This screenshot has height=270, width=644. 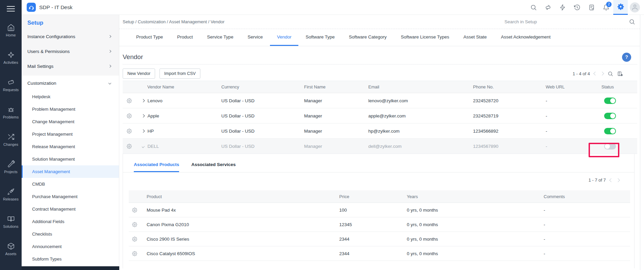 I want to click on tab-software-type: Software Type, so click(x=320, y=37).